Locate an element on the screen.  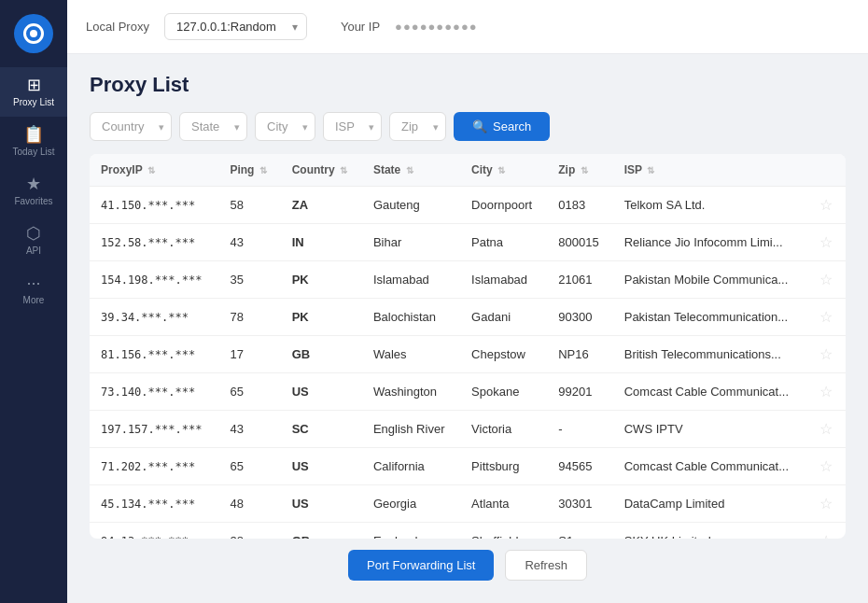
cell-country: SC is located at coordinates (321, 429).